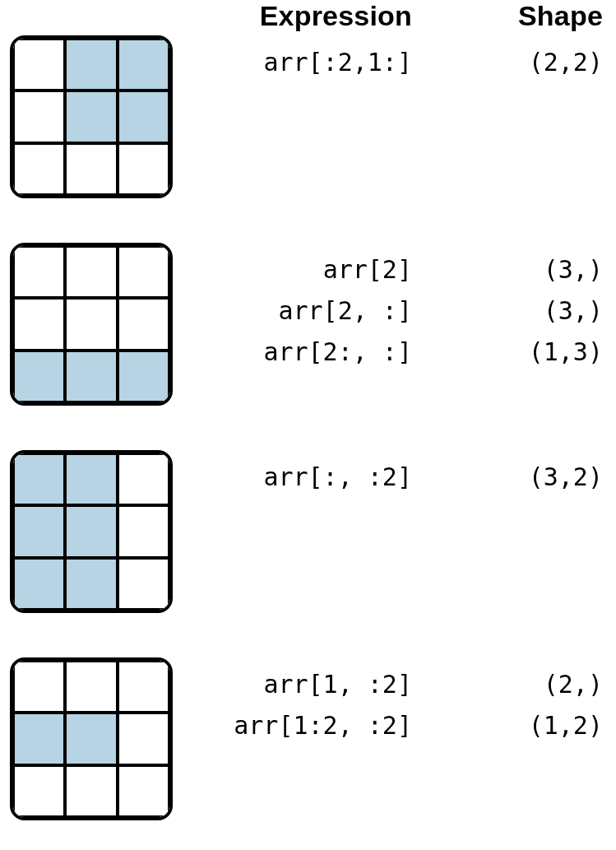 This screenshot has height=850, width=616. Describe the element at coordinates (390, 685) in the screenshot. I see `table-row: arr[1, :2] (2,)` at that location.